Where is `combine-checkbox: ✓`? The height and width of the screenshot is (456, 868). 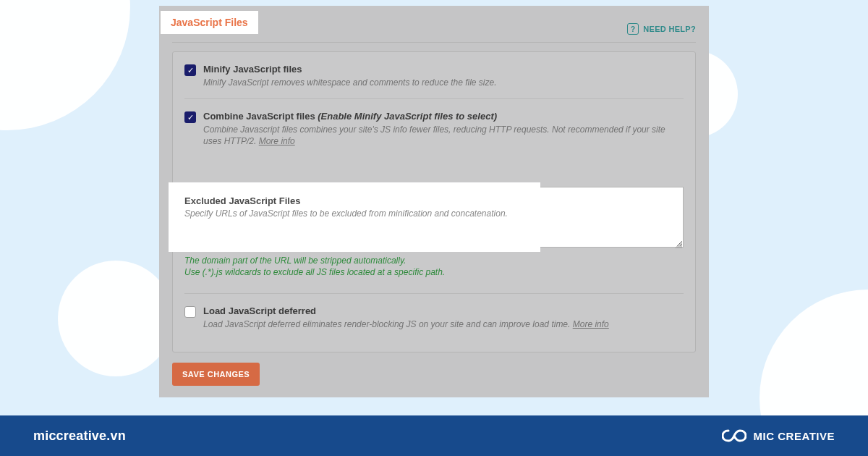 combine-checkbox: ✓ is located at coordinates (190, 117).